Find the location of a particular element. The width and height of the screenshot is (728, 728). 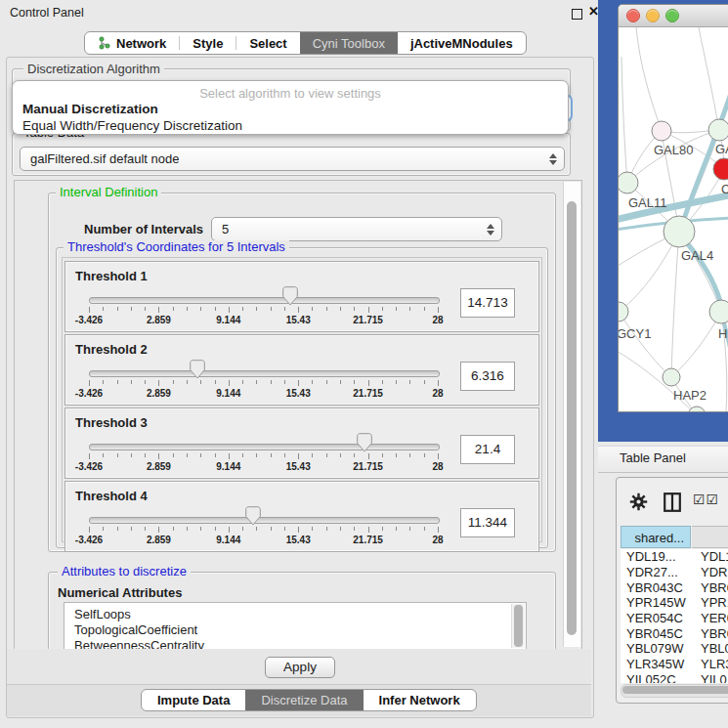

cell-shared-name: YBR043C is located at coordinates (656, 588).